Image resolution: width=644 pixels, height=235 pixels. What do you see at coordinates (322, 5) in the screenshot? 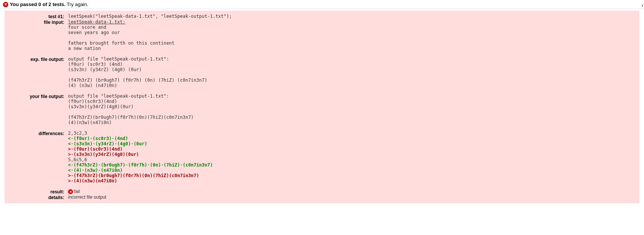
I see `status-header: ✕ You passed 0 of 2 tests. Try again. ›` at bounding box center [322, 5].